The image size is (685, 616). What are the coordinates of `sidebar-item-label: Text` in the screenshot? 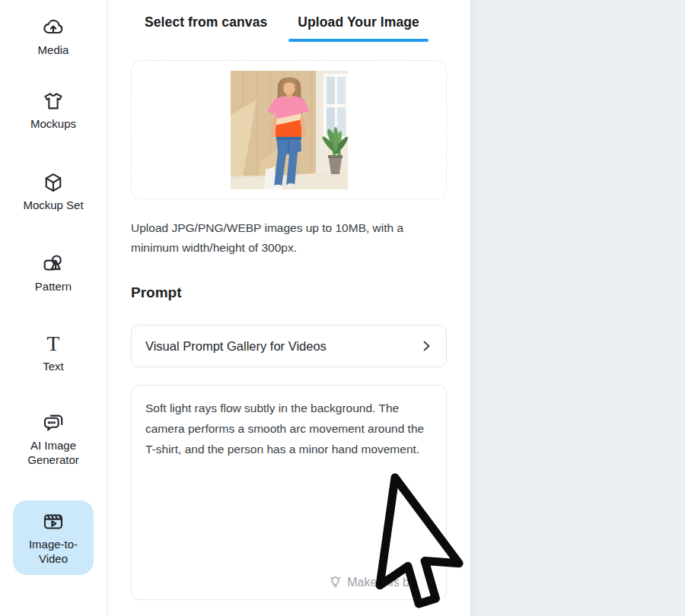 It's located at (53, 367).